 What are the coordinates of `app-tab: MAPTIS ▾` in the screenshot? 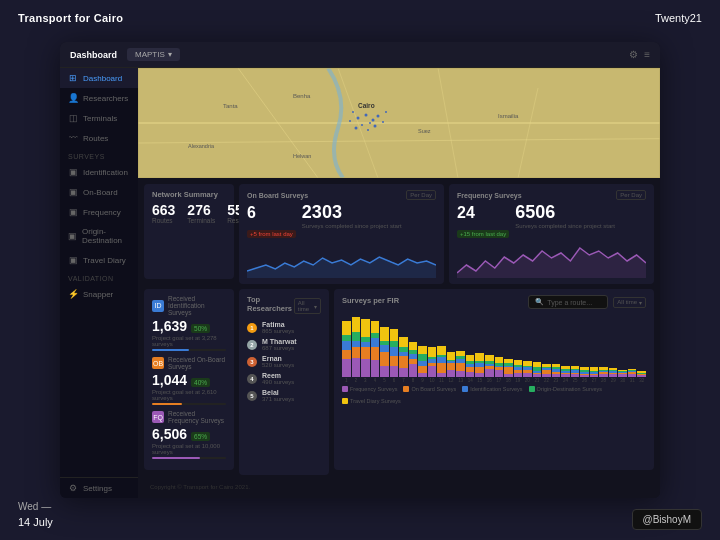 It's located at (154, 54).